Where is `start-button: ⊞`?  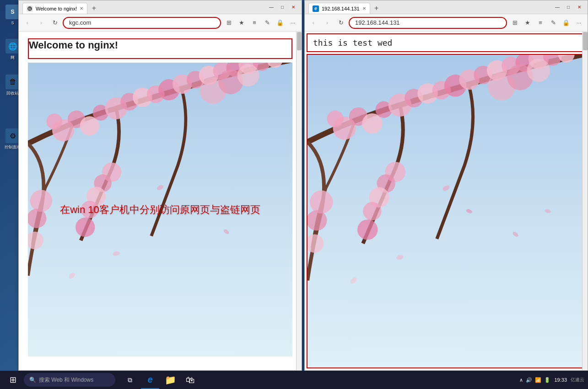 start-button: ⊞ is located at coordinates (13, 380).